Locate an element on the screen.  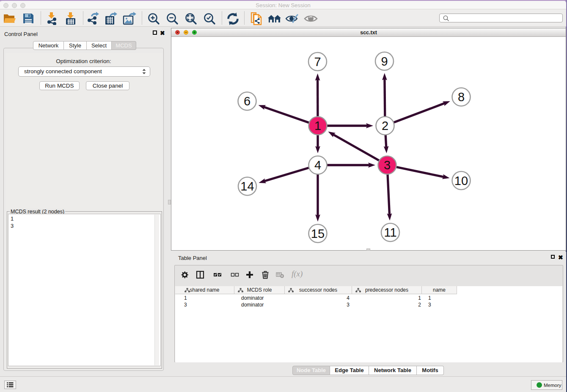
svg-text: 11 is located at coordinates (390, 232).